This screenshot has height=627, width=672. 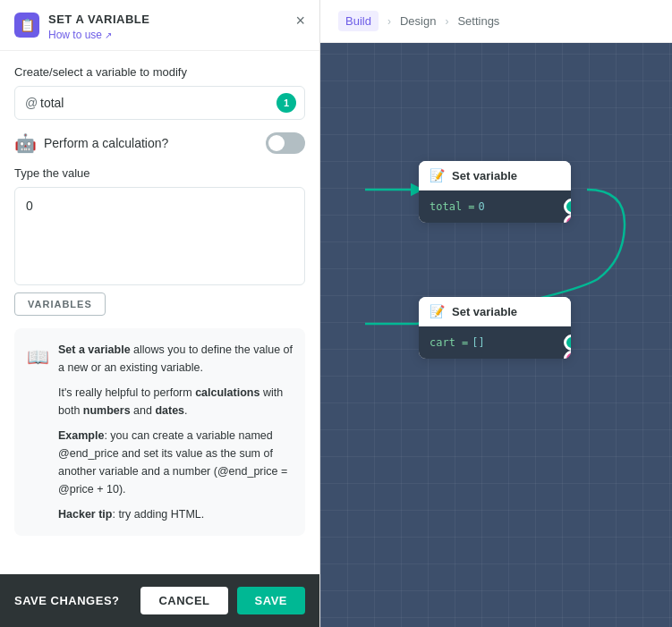 I want to click on panel-footer: SAVE CHANGES? CANCEL SAVE, so click(x=159, y=601).